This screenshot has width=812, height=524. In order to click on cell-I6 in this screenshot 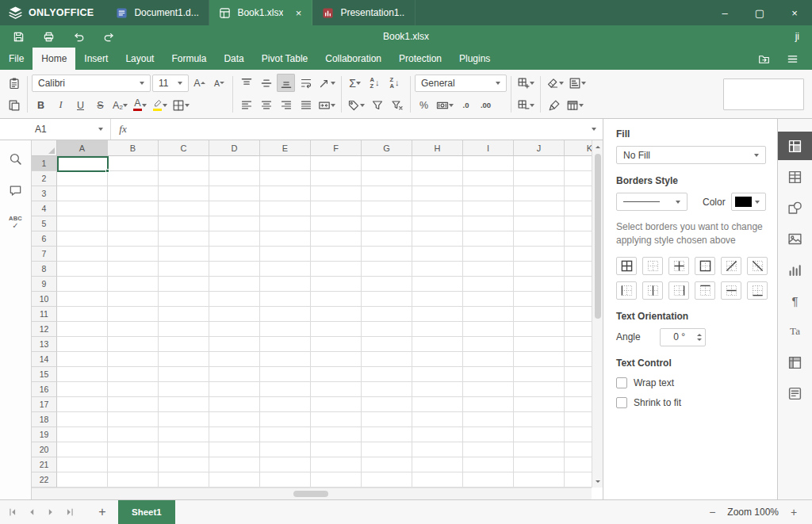, I will do `click(488, 239)`.